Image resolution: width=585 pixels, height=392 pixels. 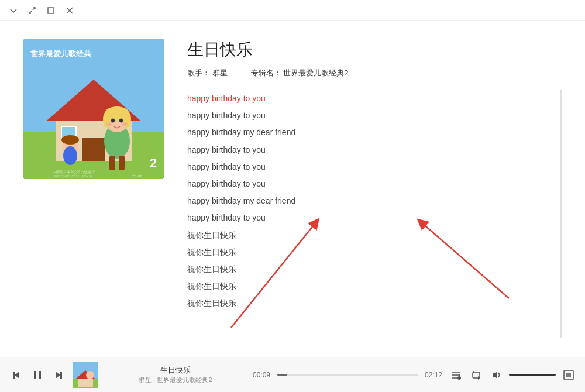 I want to click on close-icon, so click(x=70, y=11).